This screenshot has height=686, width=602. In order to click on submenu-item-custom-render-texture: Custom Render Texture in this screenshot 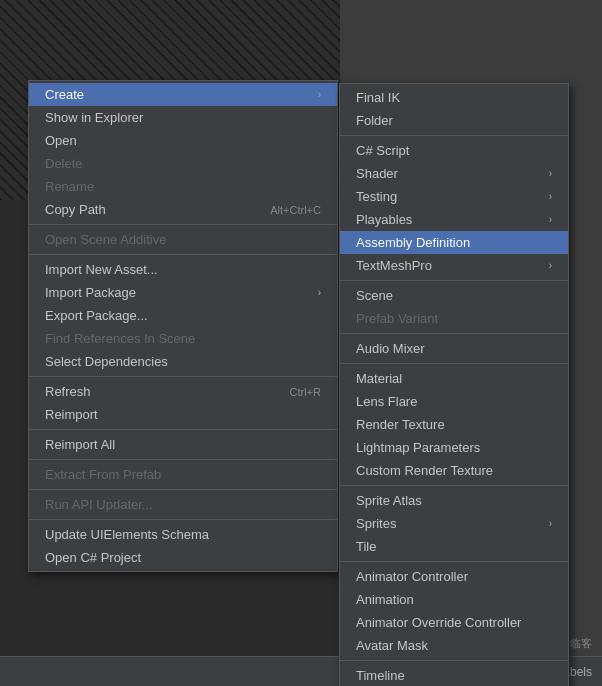, I will do `click(454, 470)`.